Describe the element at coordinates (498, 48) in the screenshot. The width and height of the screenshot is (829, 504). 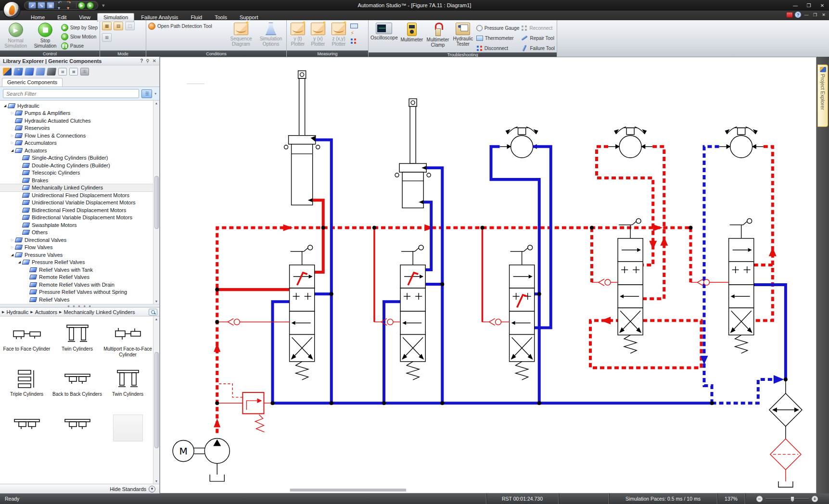
I see `disconnect-button: Disconnect` at that location.